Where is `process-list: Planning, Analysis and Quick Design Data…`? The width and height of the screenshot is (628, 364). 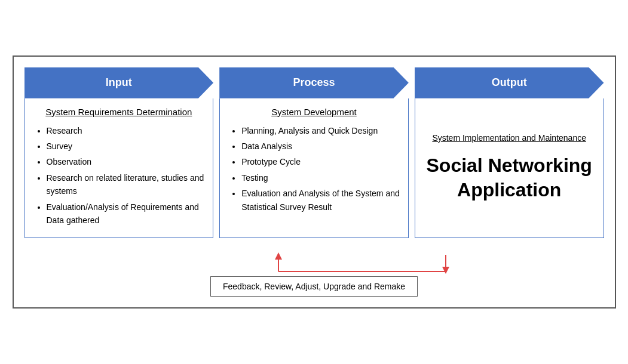
process-list: Planning, Analysis and Quick Design Data… is located at coordinates (314, 169).